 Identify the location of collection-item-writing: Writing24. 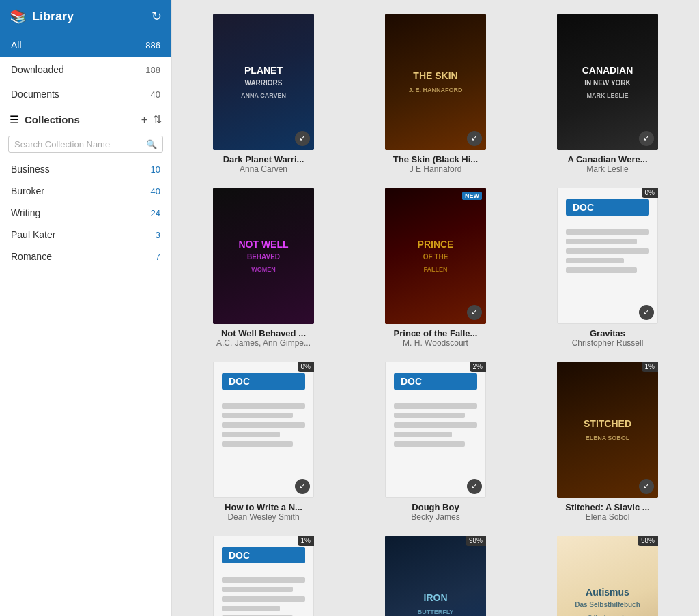
(86, 213).